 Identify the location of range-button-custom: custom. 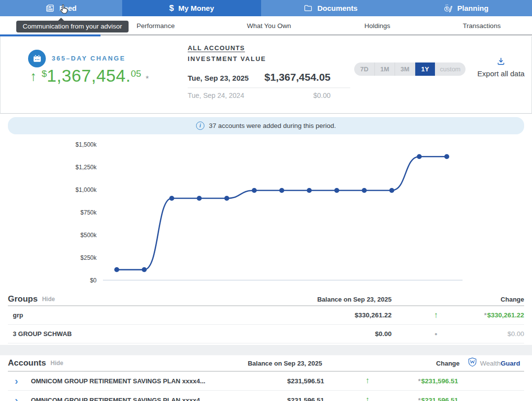
(450, 69).